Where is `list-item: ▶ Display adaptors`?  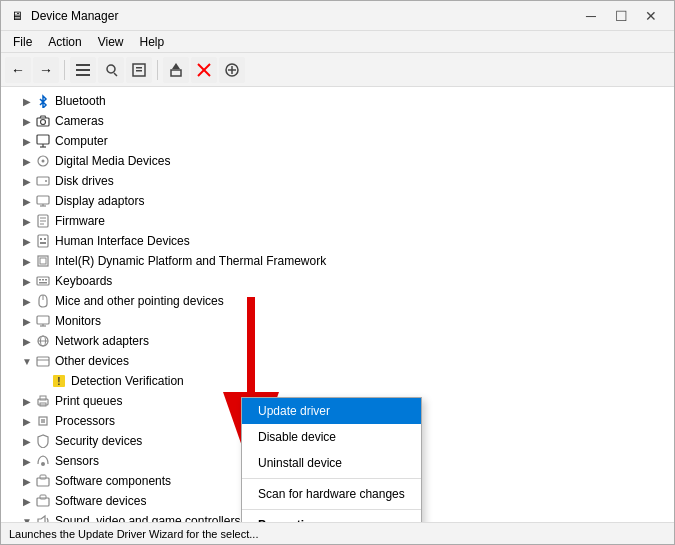 list-item: ▶ Display adaptors is located at coordinates (338, 201).